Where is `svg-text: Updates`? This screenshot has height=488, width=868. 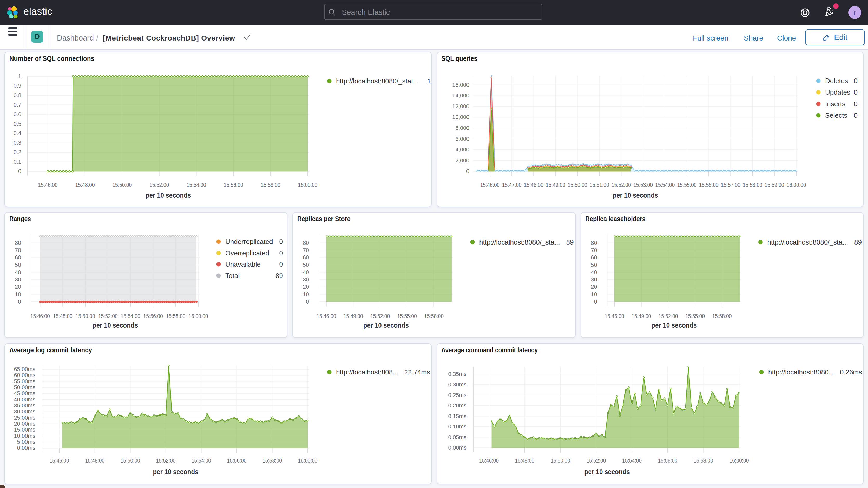 svg-text: Updates is located at coordinates (838, 92).